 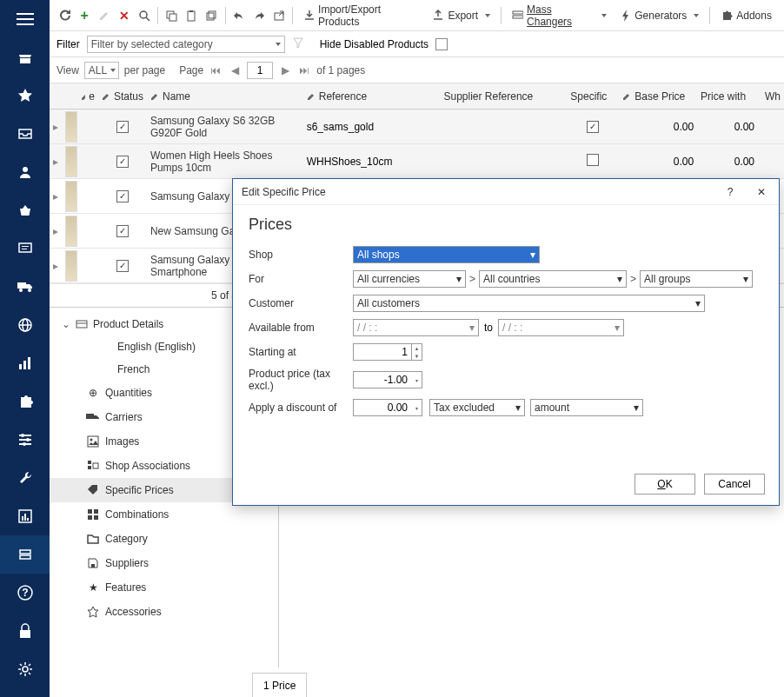 What do you see at coordinates (24, 593) in the screenshot?
I see `help-icon: ?` at bounding box center [24, 593].